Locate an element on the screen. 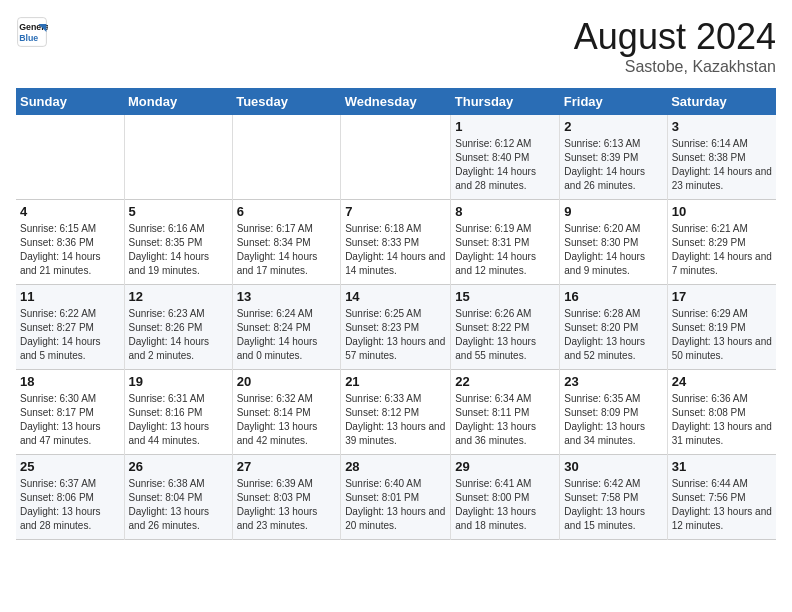 The image size is (792, 612). day-number: 29 is located at coordinates (505, 466).